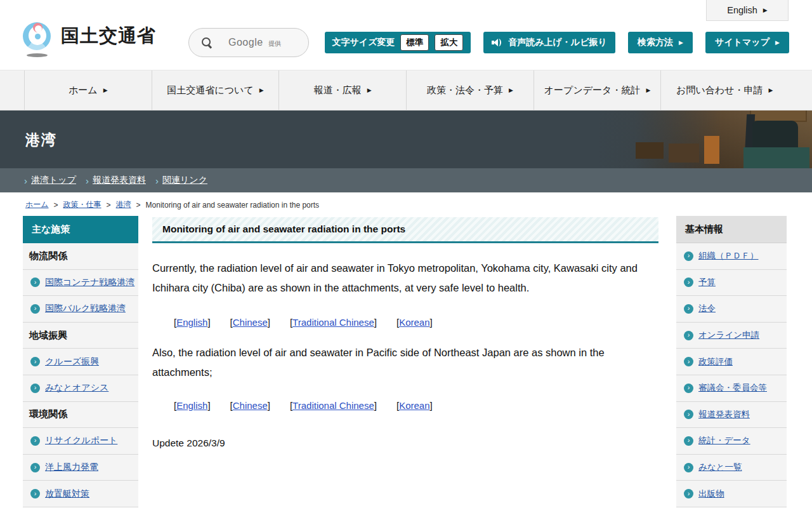 This screenshot has width=812, height=508. I want to click on font-size-large-button: 拡大, so click(449, 43).